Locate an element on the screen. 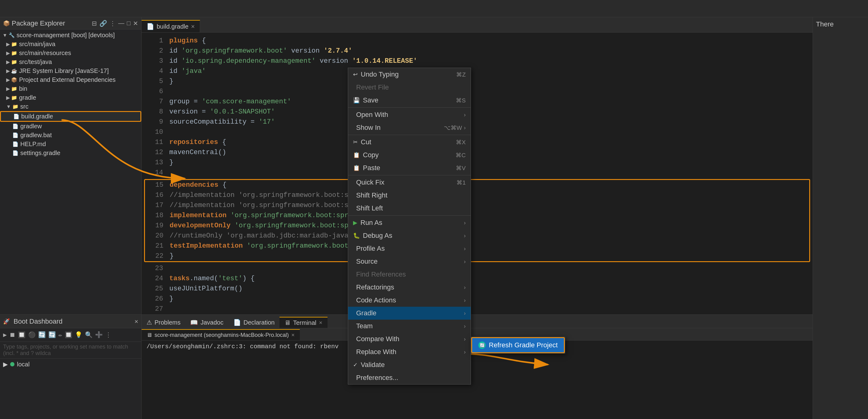  tab-close-button: ✕ is located at coordinates (193, 27).